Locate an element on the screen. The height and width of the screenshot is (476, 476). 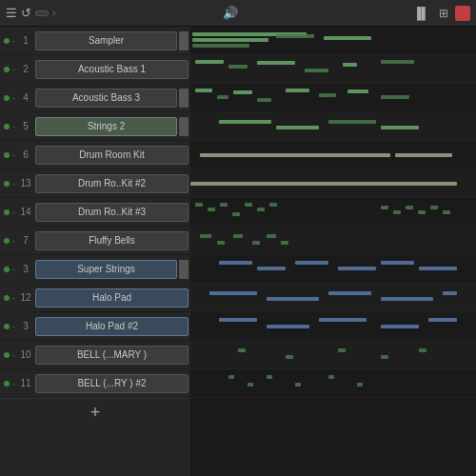
channel-name-button: Drum Room Kit is located at coordinates (112, 155).